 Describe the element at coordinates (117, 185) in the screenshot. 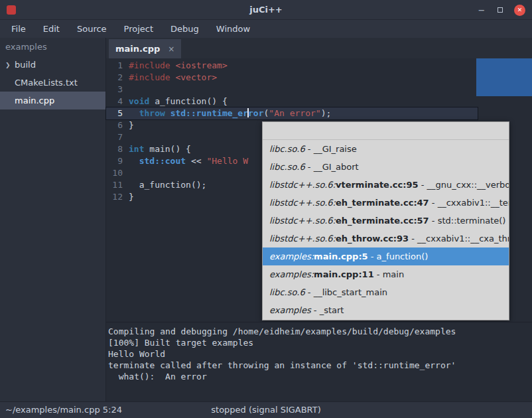

I see `line-number: 11` at that location.